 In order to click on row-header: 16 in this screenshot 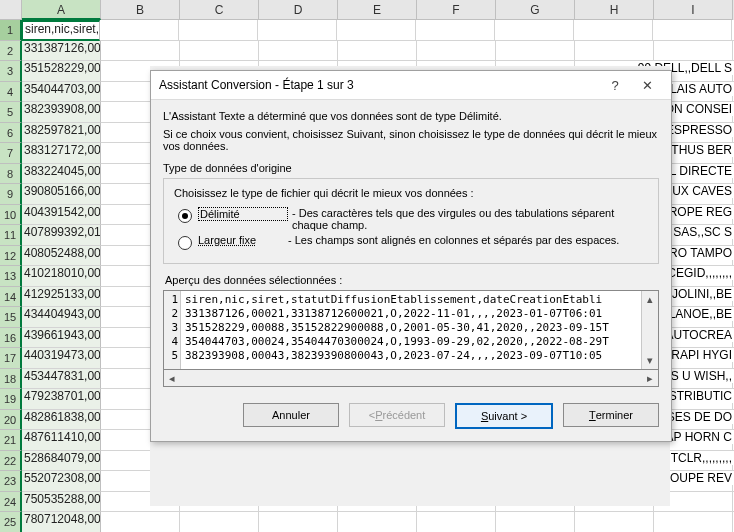, I will do `click(11, 338)`.